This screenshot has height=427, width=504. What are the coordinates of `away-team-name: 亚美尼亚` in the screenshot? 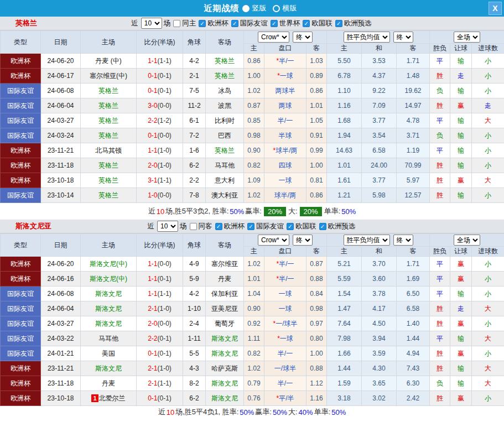 It's located at (225, 309).